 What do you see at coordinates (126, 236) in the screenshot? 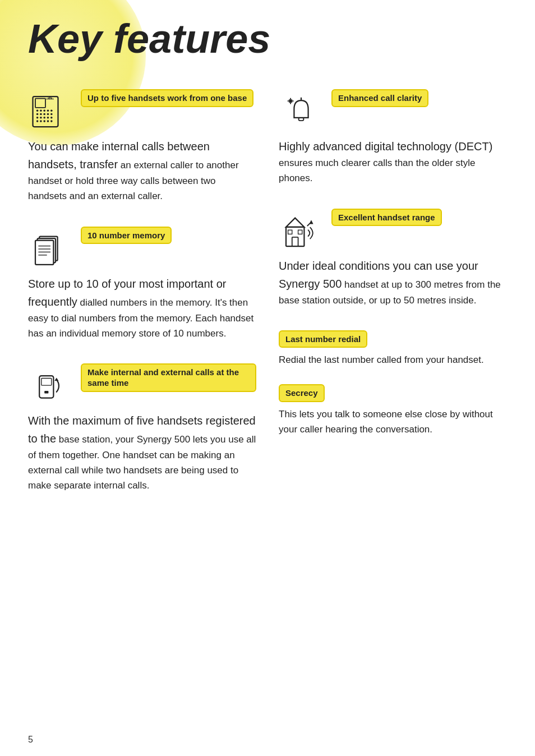
I see `number-memory-badge: 10 number memory` at bounding box center [126, 236].